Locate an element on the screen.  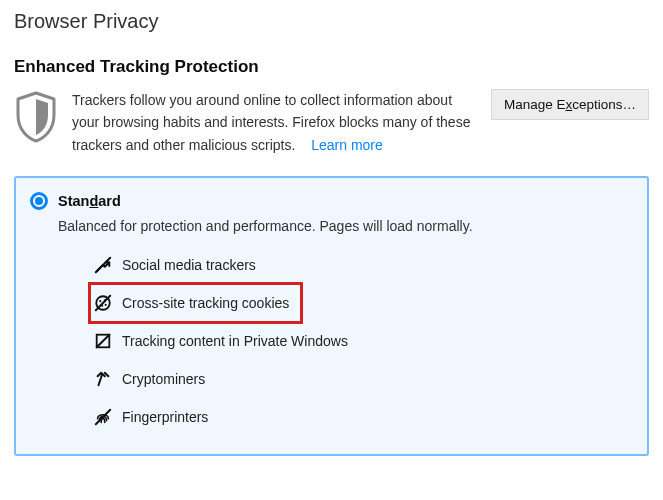
manage-exceptions-label-post: ceptions… is located at coordinates (604, 104).